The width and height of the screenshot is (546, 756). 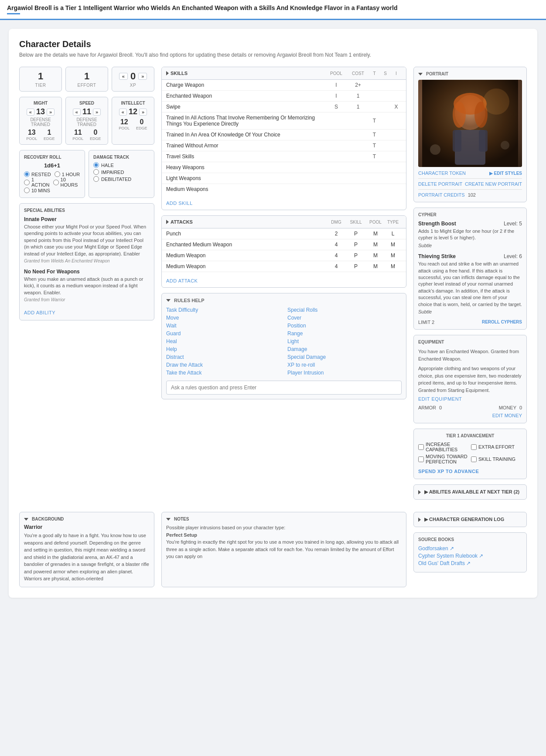 What do you see at coordinates (345, 310) in the screenshot?
I see `rules-link-col2-0: Special Rolls` at bounding box center [345, 310].